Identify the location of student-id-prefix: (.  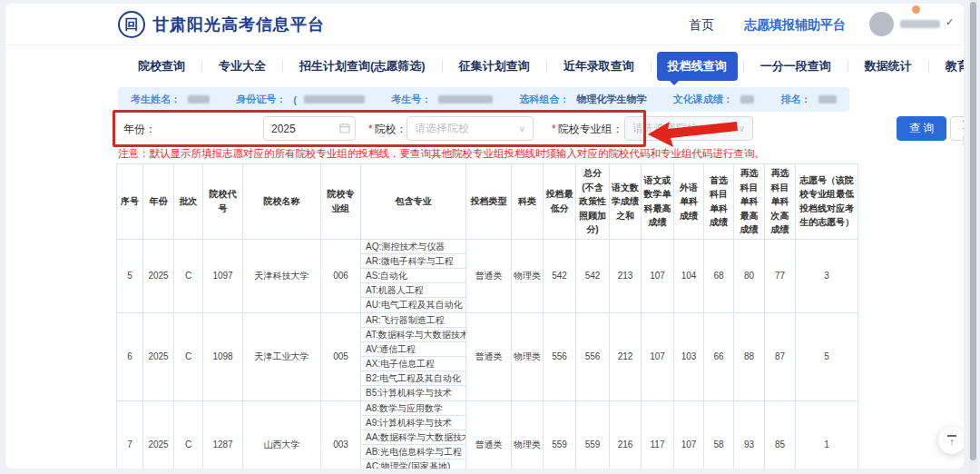
(295, 100).